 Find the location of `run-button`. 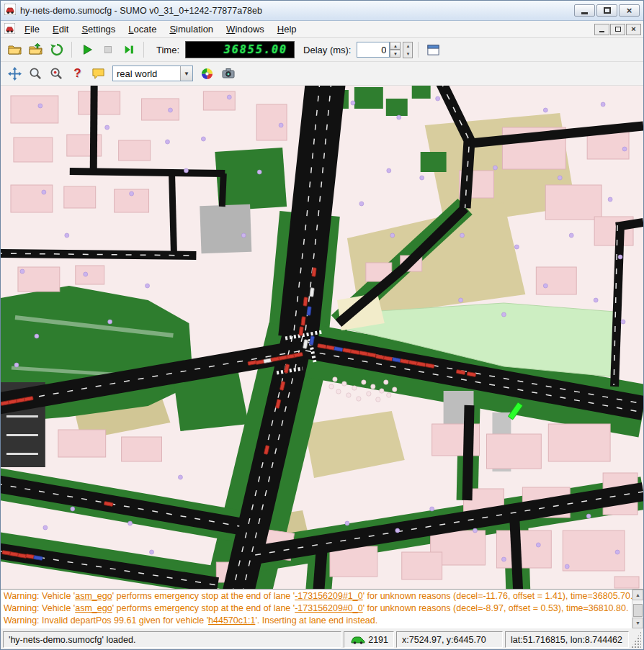

run-button is located at coordinates (86, 50).